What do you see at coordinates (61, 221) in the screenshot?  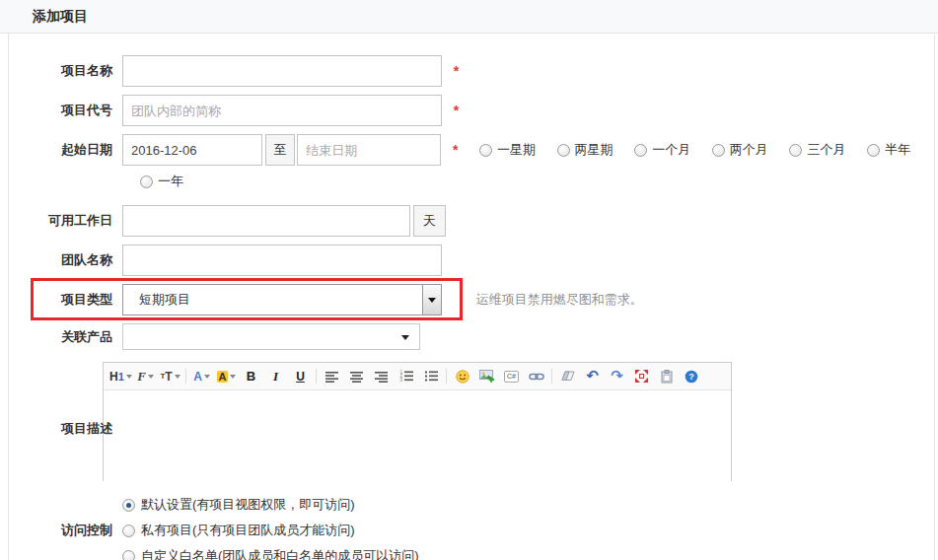 I see `workdays-label: 可用工作日` at bounding box center [61, 221].